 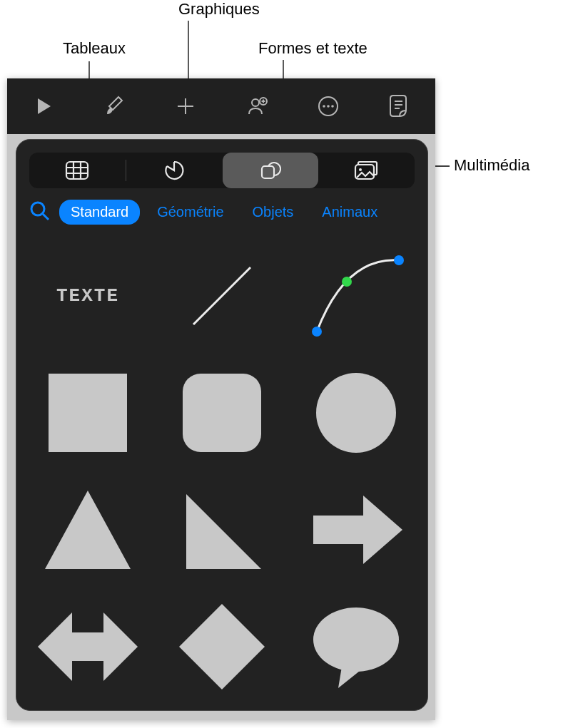 I want to click on shape-triangle, so click(x=88, y=530).